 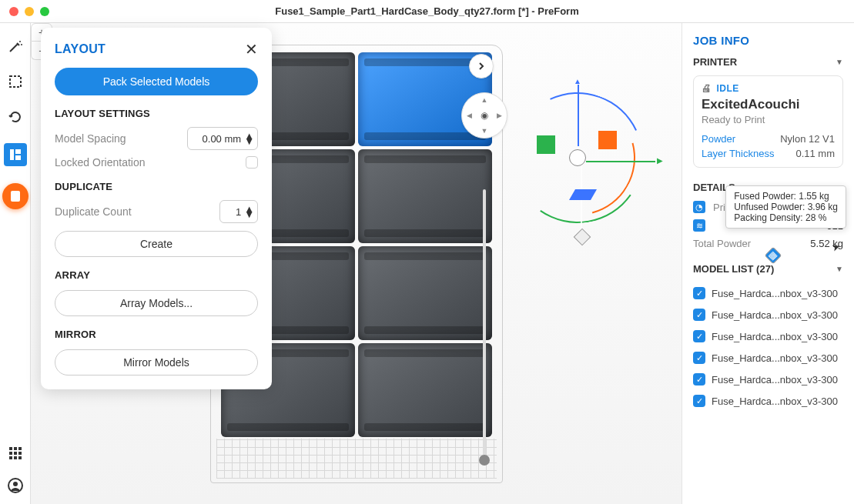 I want to click on duplicate-count-label: Duplicate Count, so click(x=93, y=212).